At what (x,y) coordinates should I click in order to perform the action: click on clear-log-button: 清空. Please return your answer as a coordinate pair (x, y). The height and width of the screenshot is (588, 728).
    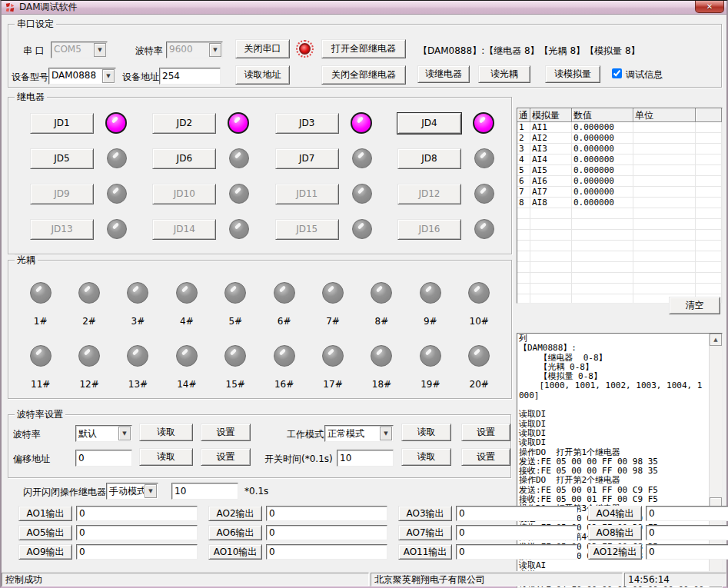
    Looking at the image, I should click on (695, 306).